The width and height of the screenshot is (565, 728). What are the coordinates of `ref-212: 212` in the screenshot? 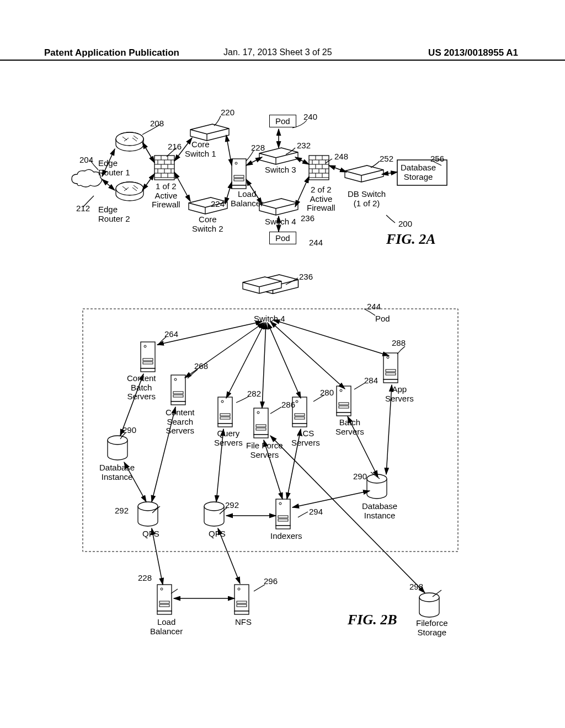 It's located at (83, 208).